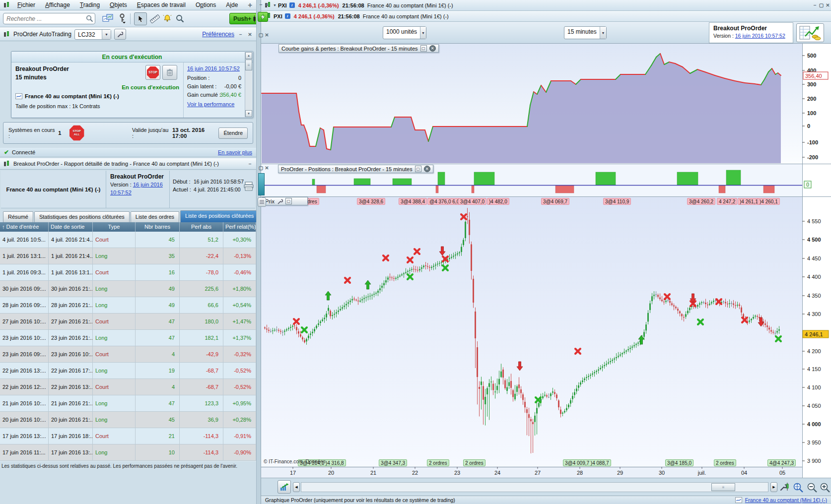 This screenshot has height=504, width=831. I want to click on scroll-down-icon: ▼, so click(249, 114).